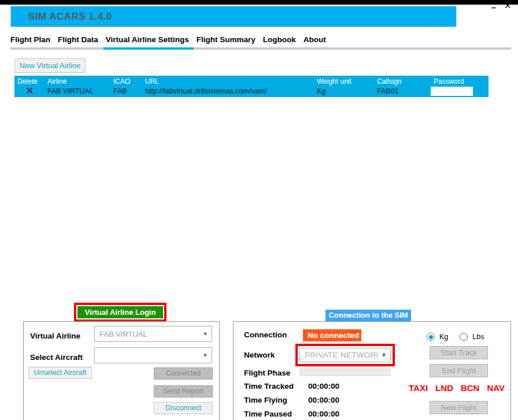  I want to click on connection-label: Connection, so click(265, 335).